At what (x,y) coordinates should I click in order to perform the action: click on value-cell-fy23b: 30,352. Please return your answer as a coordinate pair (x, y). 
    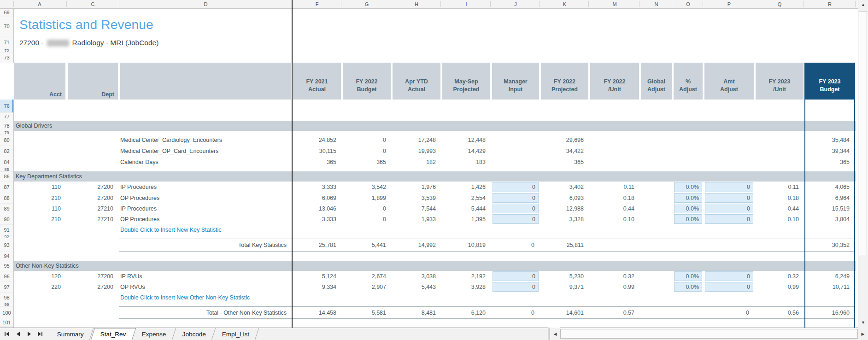
    Looking at the image, I should click on (827, 245).